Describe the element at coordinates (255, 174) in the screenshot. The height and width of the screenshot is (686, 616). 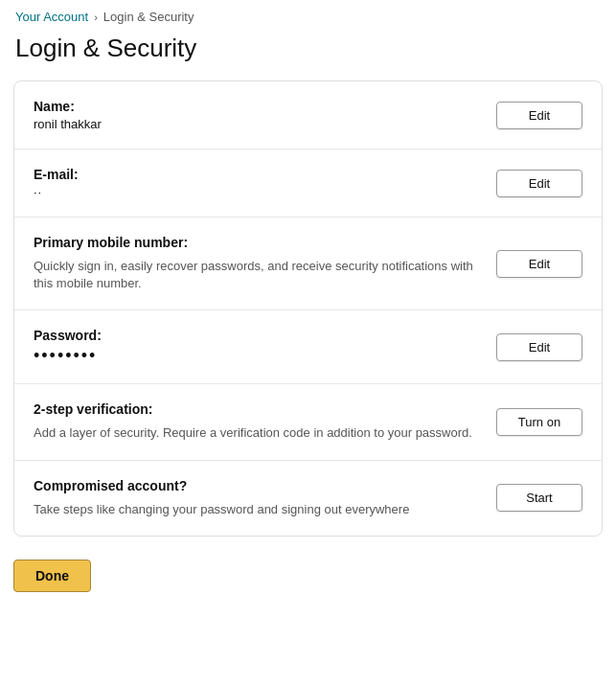
I see `email-label: E-mail:` at that location.